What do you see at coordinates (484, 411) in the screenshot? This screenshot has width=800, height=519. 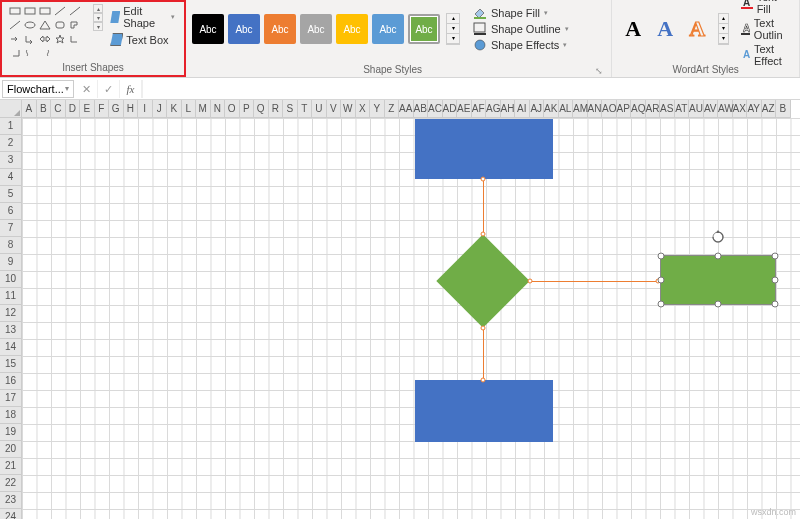 I see `flowchart-process-bottom` at bounding box center [484, 411].